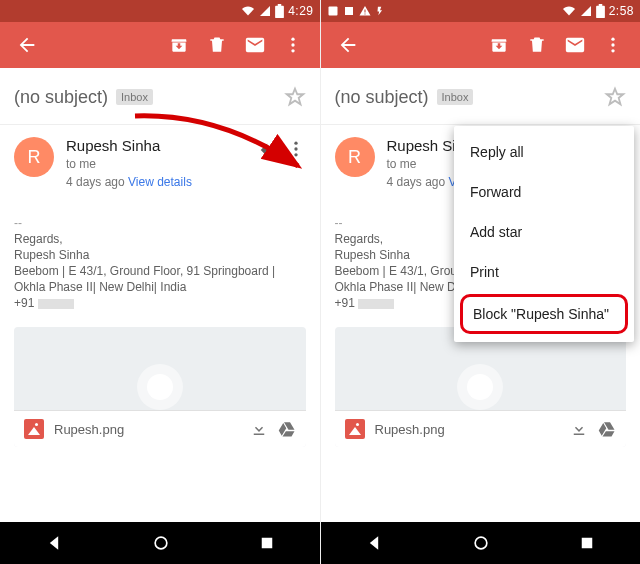 The width and height of the screenshot is (640, 564). Describe the element at coordinates (296, 149) in the screenshot. I see `message-overflow-button` at that location.